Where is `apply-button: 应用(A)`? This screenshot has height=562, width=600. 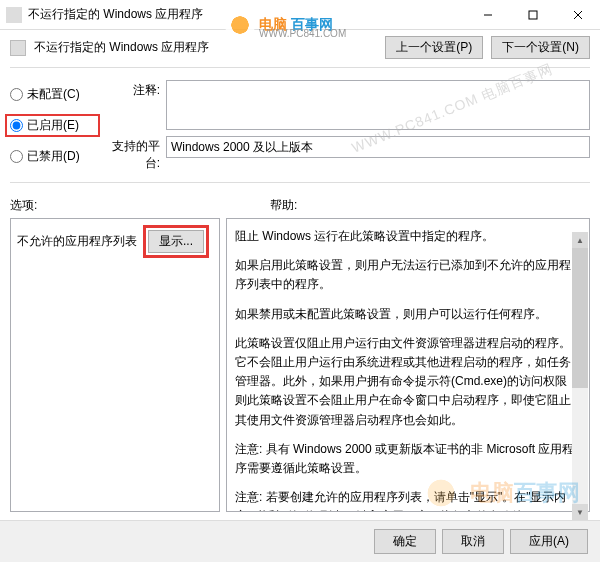 apply-button: 应用(A) is located at coordinates (549, 542).